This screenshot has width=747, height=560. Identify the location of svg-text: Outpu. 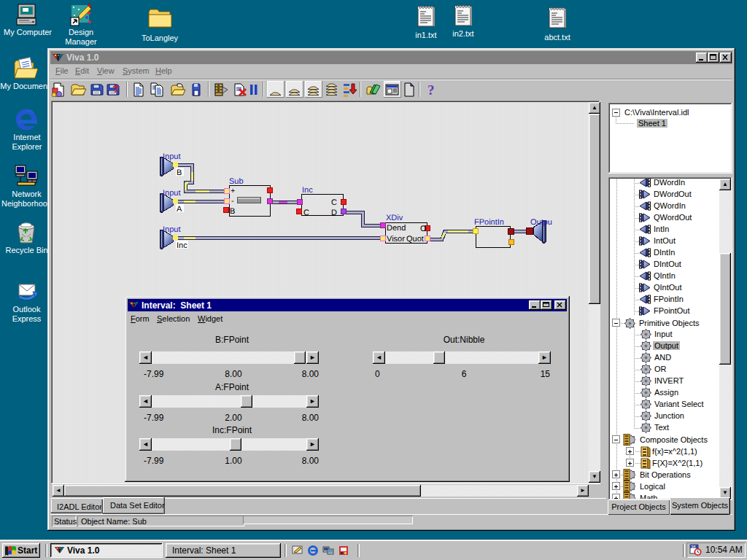
(541, 222).